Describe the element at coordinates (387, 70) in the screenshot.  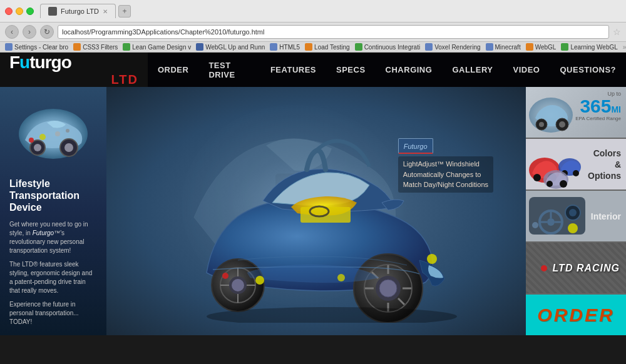
I see `main-nav: ORDER TEST DRIVE FEATURES SPECS CHARGING…` at that location.